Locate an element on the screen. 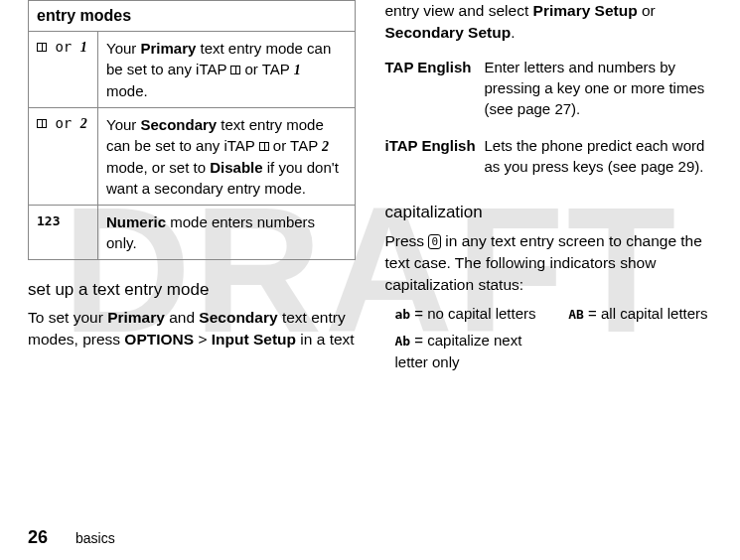 The image size is (740, 560). options-label: OPTIONS is located at coordinates (159, 340).